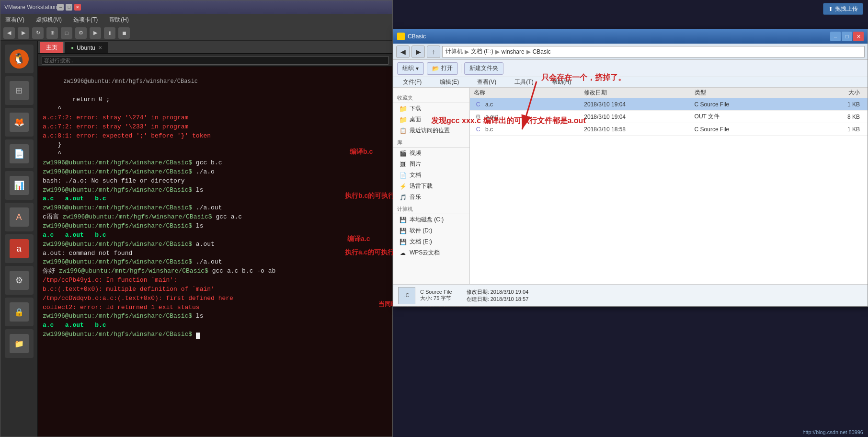 The height and width of the screenshot is (437, 868). Describe the element at coordinates (15, 20) in the screenshot. I see `vm-menu-view: 查看(V)` at that location.